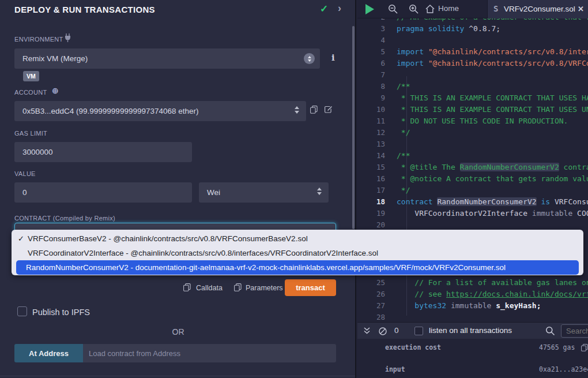  I want to click on code-line: 15 * @title The RandomNumberConsumerV2 c…, so click(473, 167).